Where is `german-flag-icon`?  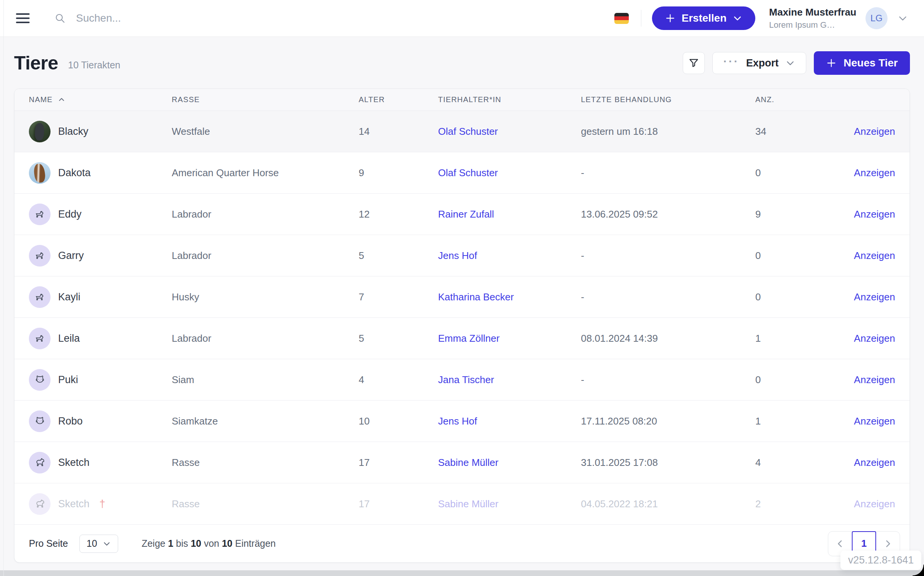
german-flag-icon is located at coordinates (622, 18).